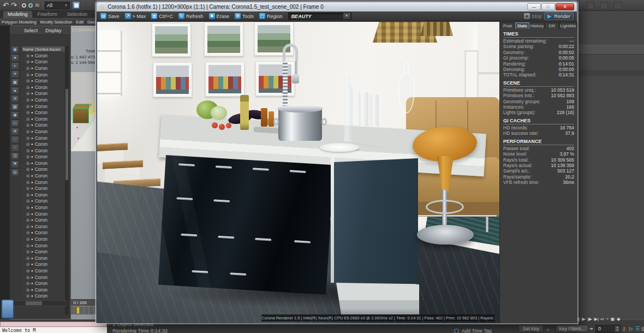 This screenshot has width=644, height=333. I want to click on flags-filter-icon: ⚑, so click(15, 164).